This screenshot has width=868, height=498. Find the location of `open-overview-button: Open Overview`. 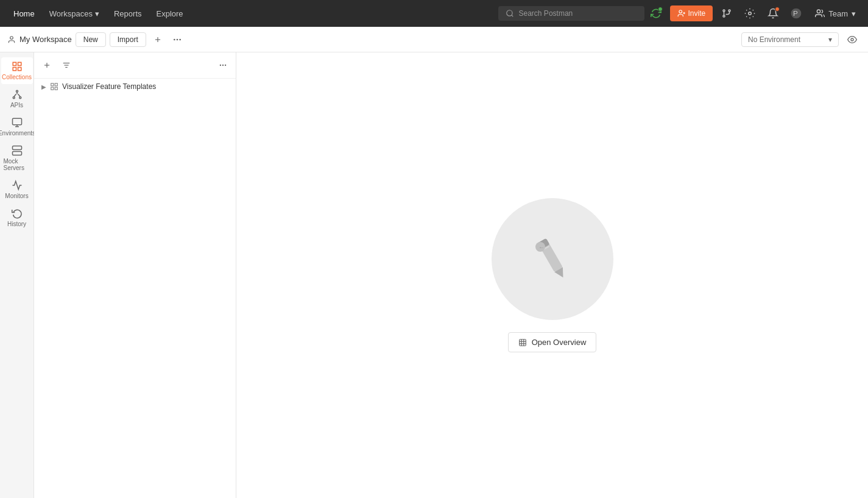

open-overview-button: Open Overview is located at coordinates (552, 343).